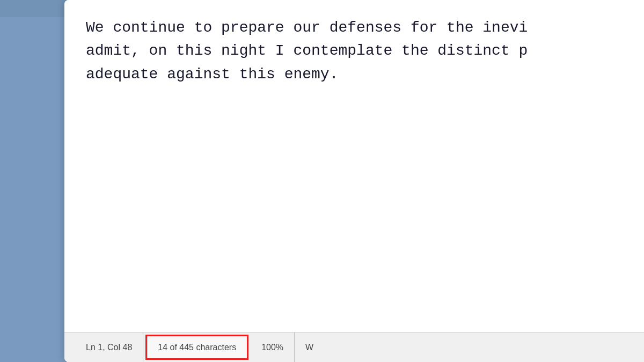 This screenshot has height=362, width=644. What do you see at coordinates (354, 347) in the screenshot?
I see `status-bar: Ln 1, Col 48 14 of 445 characters 100% W` at bounding box center [354, 347].